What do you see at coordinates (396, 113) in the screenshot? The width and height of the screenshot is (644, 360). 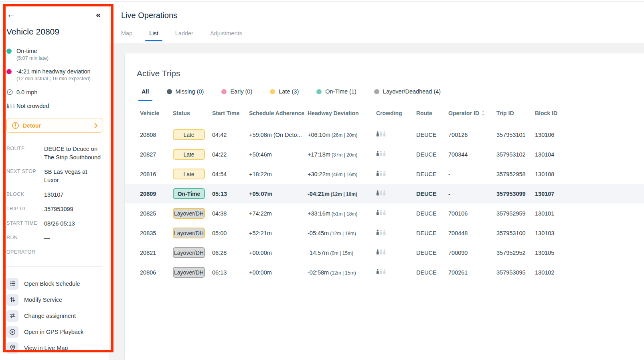 I see `col-crowding: Crowding` at bounding box center [396, 113].